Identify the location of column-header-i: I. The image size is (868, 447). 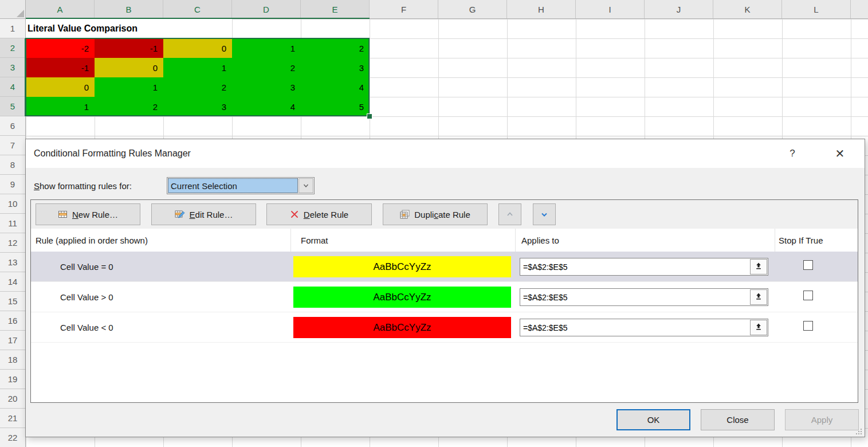
(610, 9).